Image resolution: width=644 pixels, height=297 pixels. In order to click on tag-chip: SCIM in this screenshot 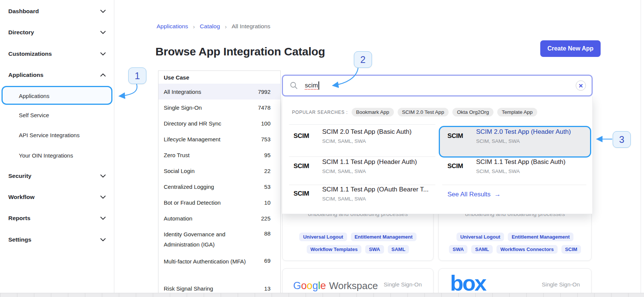, I will do `click(571, 250)`.